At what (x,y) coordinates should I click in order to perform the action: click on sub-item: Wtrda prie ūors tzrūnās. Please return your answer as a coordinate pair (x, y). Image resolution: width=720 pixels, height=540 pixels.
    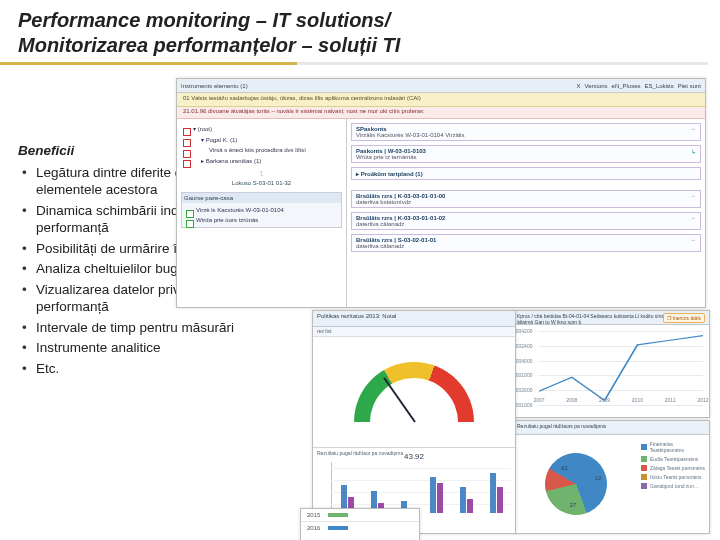
    Looking at the image, I should click on (262, 220).